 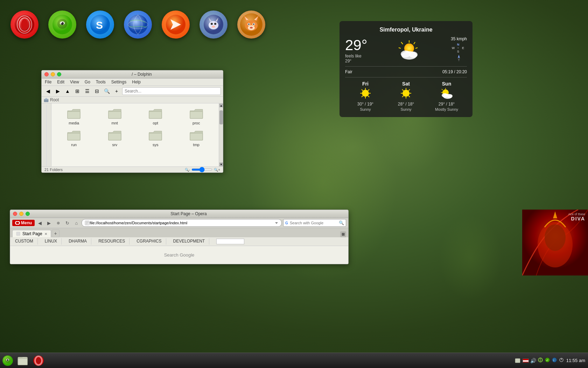 What do you see at coordinates (75, 82) in the screenshot?
I see `dolphin-menu-view: View` at bounding box center [75, 82].